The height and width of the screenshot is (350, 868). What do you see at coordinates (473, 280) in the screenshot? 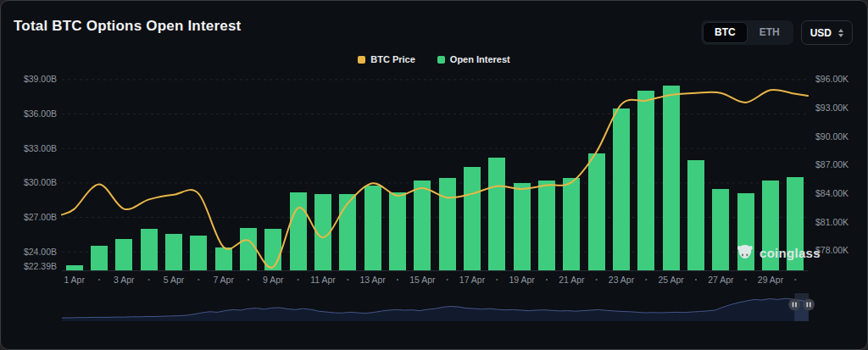
I see `x-axis-tick-label: 17 Apr` at bounding box center [473, 280].